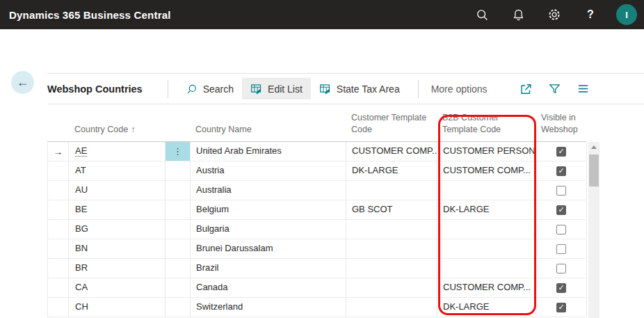 The image size is (644, 318). I want to click on vertical-scrollbar, so click(594, 230).